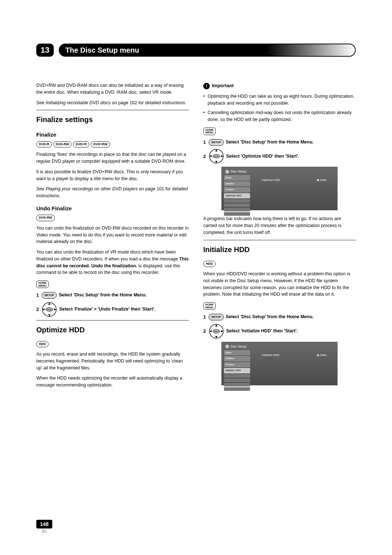 This screenshot has width=392, height=555. Describe the element at coordinates (41, 103) in the screenshot. I see `intro-p2a: See` at that location.